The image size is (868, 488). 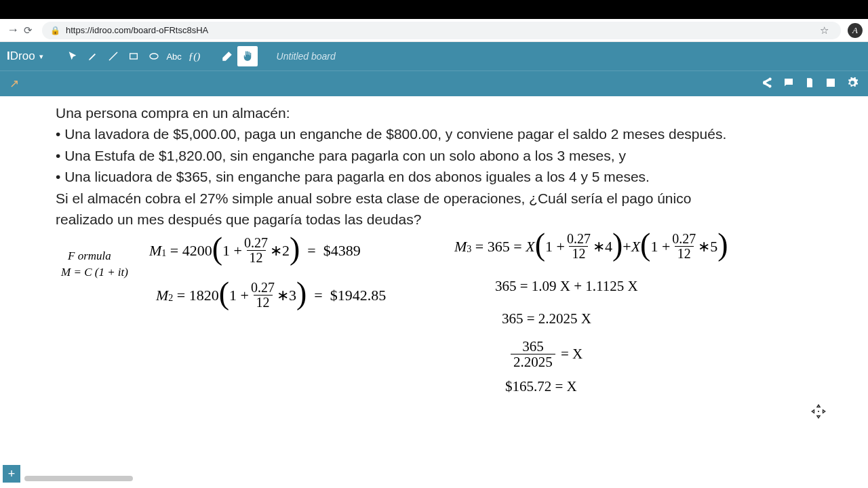 I want to click on document-icon, so click(x=810, y=84).